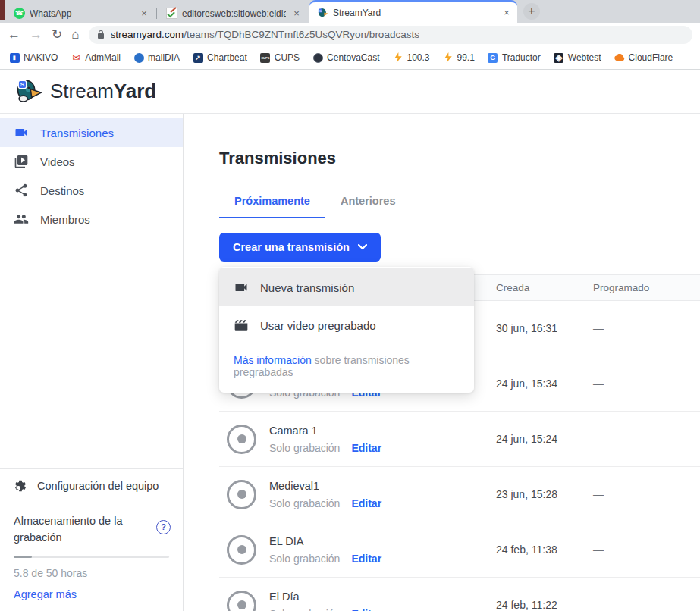  Describe the element at coordinates (318, 58) in the screenshot. I see `globe-icon` at that location.